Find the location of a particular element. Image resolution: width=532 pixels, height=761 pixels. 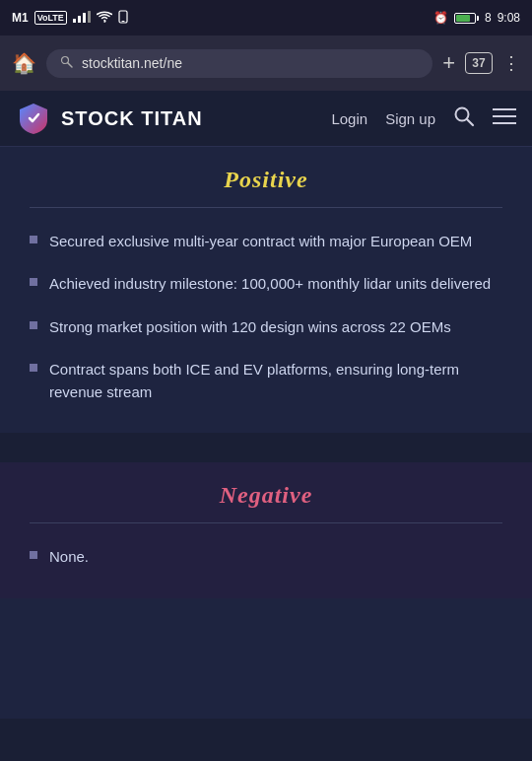

negative-divider is located at coordinates (266, 522).